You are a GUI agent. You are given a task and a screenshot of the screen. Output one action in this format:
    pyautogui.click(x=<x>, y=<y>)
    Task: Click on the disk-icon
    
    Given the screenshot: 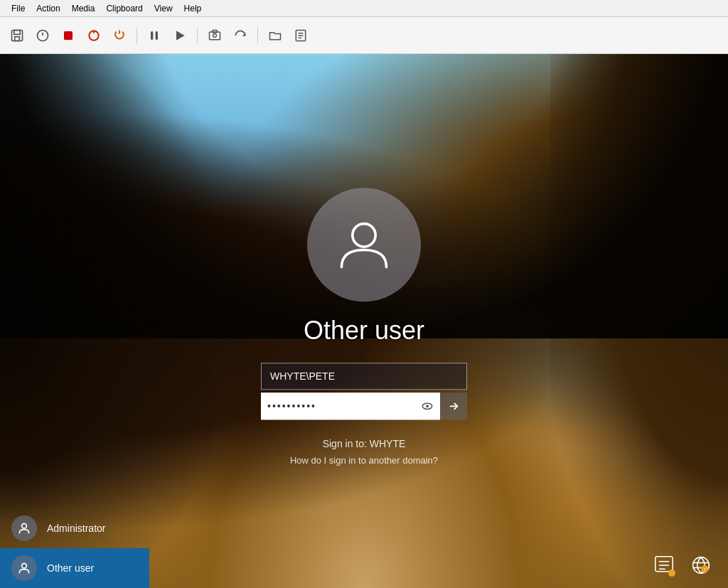 What is the action you would take?
    pyautogui.click(x=17, y=36)
    